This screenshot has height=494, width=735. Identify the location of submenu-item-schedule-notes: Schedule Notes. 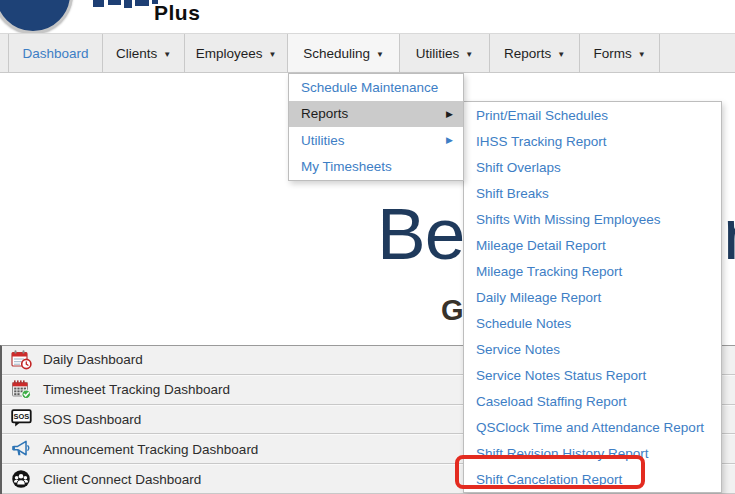
(592, 323).